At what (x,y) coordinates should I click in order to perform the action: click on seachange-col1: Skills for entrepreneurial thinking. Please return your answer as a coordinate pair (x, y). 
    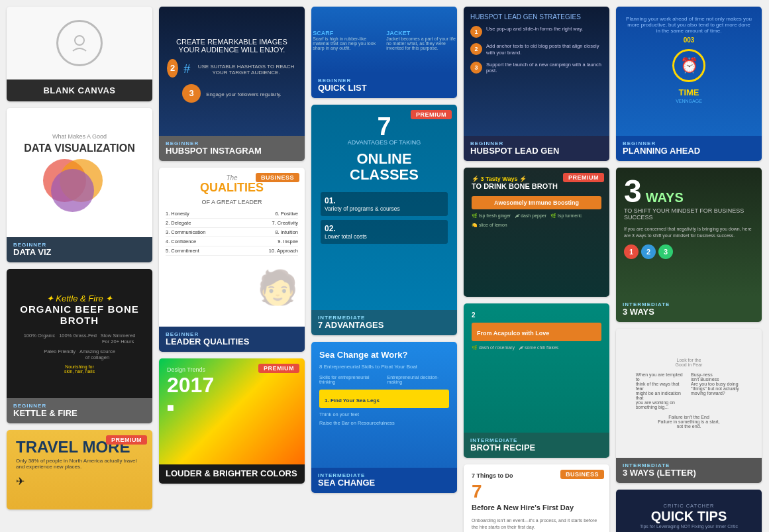
    Looking at the image, I should click on (351, 380).